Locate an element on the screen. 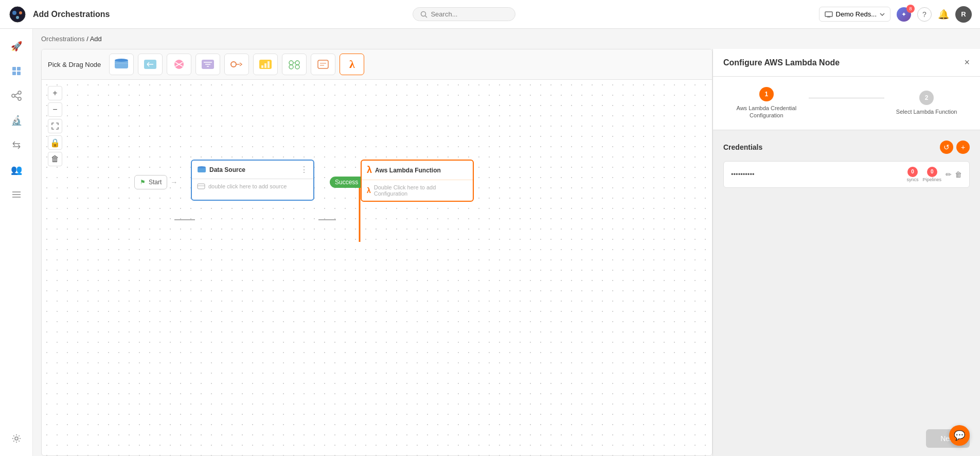  lambda-node: λ Aws Lambda Function λ Double Click her… is located at coordinates (417, 181).